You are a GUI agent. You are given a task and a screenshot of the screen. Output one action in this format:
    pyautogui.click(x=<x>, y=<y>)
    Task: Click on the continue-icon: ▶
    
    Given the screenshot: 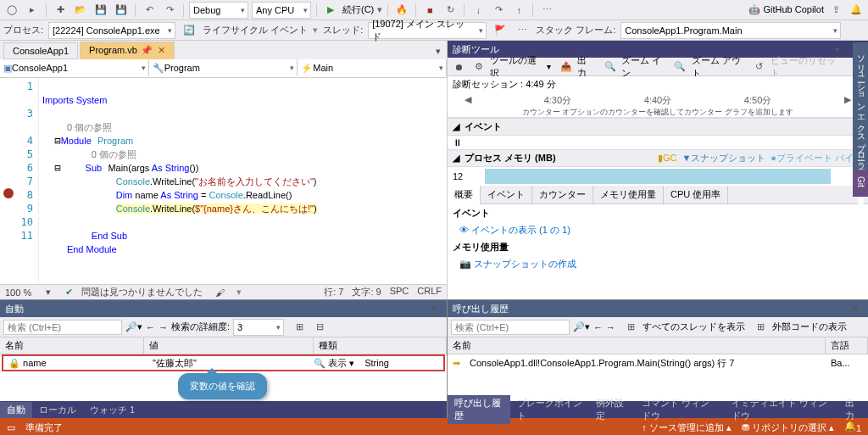 What is the action you would take?
    pyautogui.click(x=331, y=10)
    